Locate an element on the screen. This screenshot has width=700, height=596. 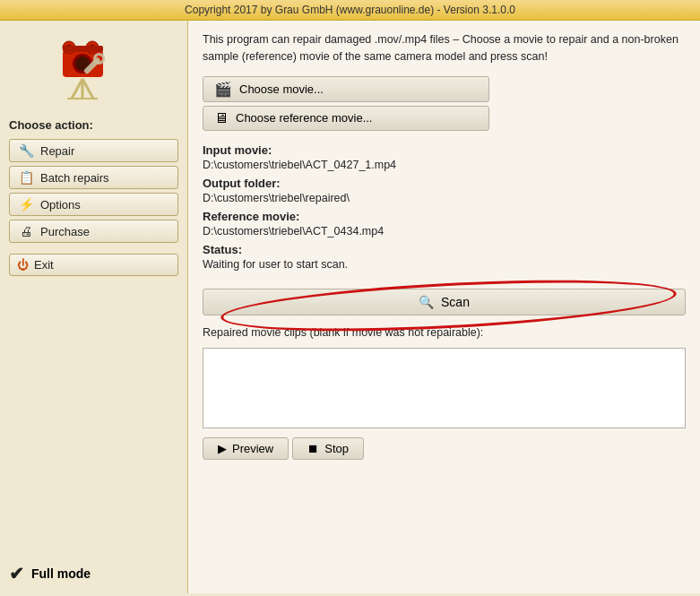
output-folder-value: D:\customers\triebel\repaired\ is located at coordinates (445, 198).